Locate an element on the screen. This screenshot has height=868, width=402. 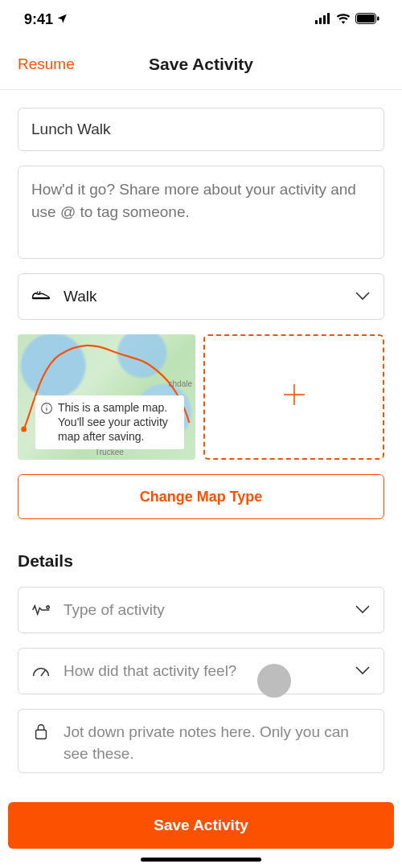
info-icon is located at coordinates (47, 410).